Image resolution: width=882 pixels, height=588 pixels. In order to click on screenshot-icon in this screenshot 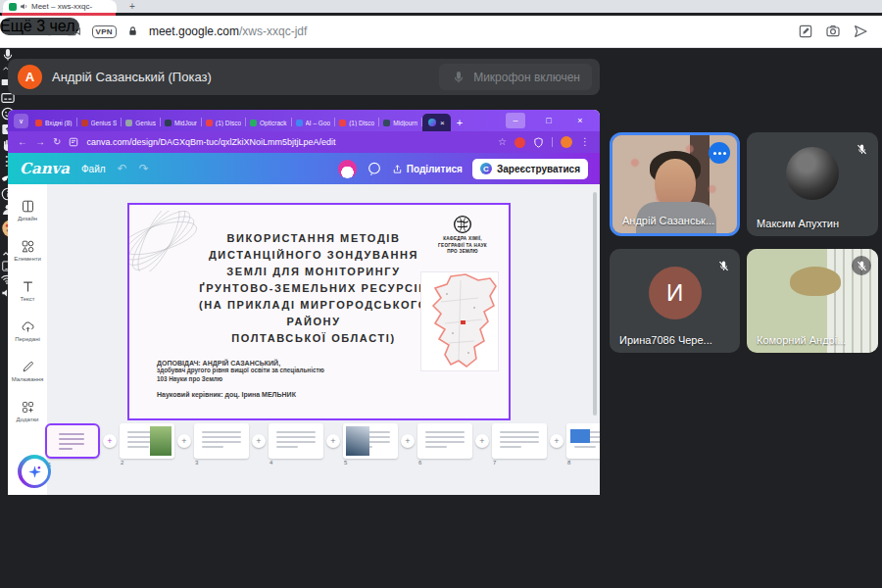, I will do `click(833, 31)`.